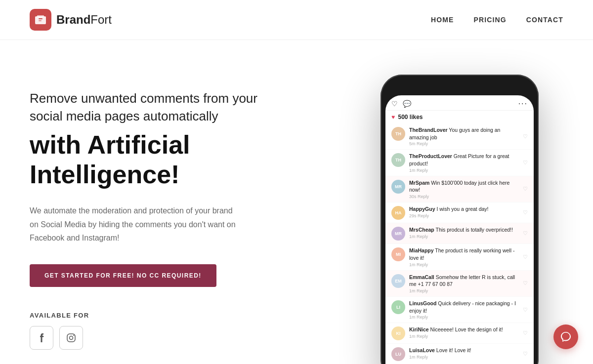  I want to click on comment-text: KiriNice Niceeeee! Love the design of it…, so click(464, 330).